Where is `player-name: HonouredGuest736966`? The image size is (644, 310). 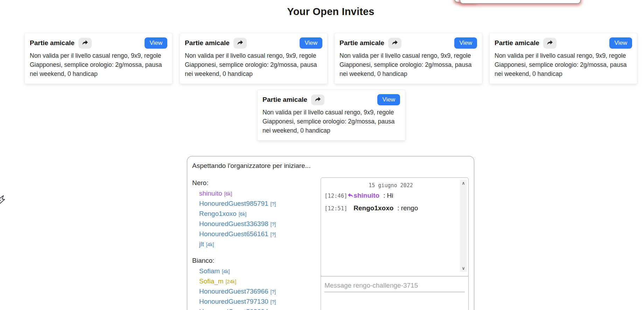 player-name: HonouredGuest736966 is located at coordinates (234, 291).